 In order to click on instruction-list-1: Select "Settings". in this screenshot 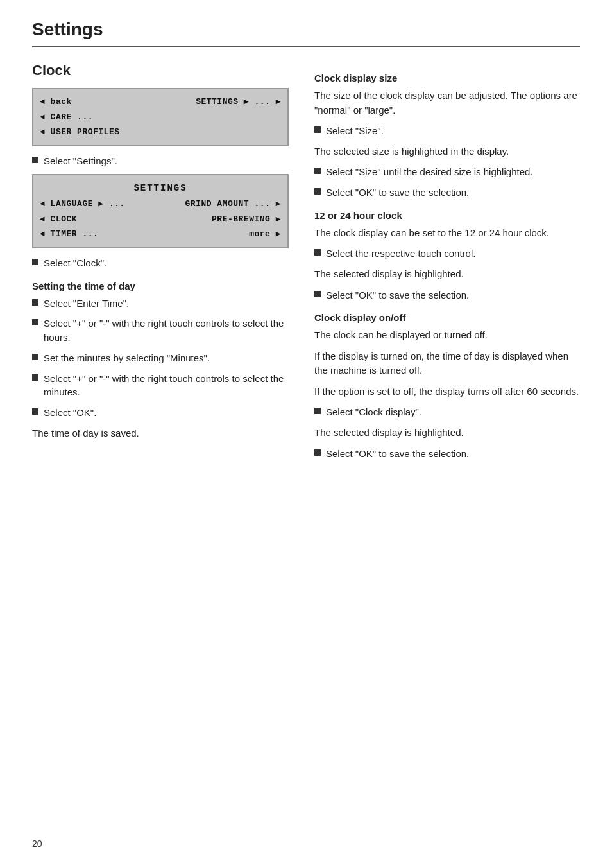, I will do `click(160, 161)`.